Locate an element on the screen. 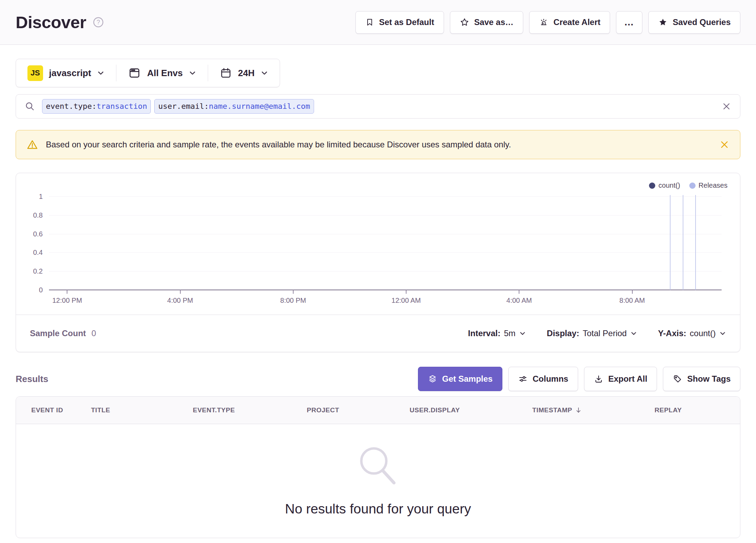 The image size is (756, 543). y-axis-tick-label: 1 is located at coordinates (41, 197).